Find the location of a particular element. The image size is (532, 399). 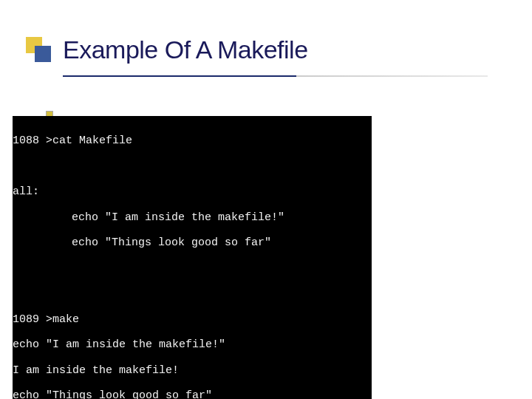

slide-title-container: Example Of A Makefile is located at coordinates (270, 50).